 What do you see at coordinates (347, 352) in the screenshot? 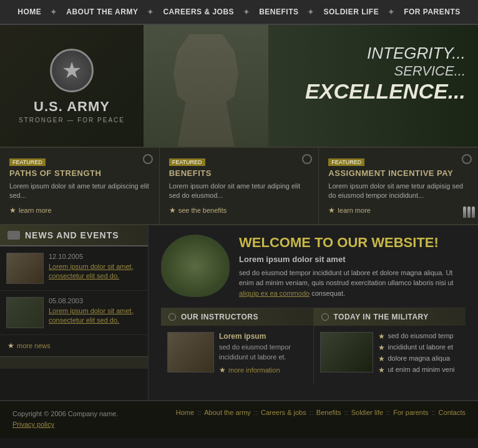
I see `today-image` at bounding box center [347, 352].